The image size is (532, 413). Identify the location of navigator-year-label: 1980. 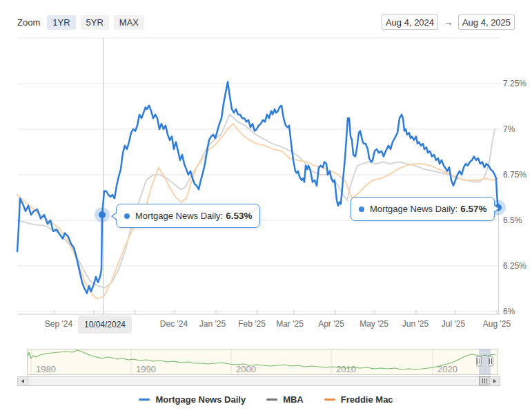
(46, 369).